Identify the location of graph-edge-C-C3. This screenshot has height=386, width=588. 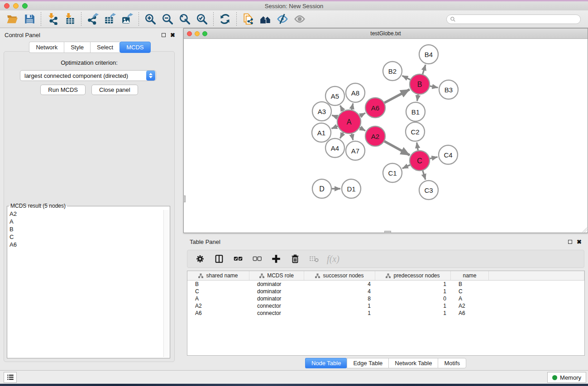
(424, 175).